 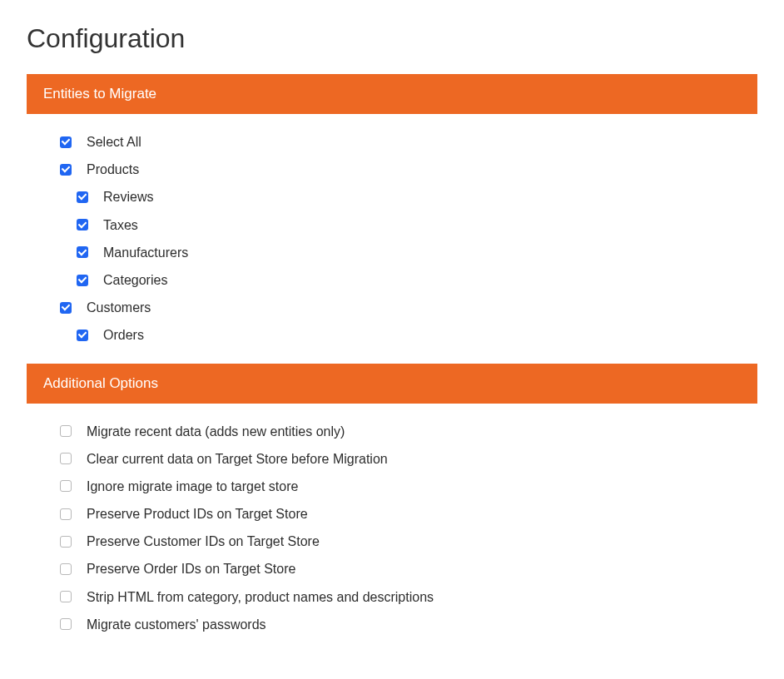 I want to click on option-label: Customers, so click(x=118, y=308).